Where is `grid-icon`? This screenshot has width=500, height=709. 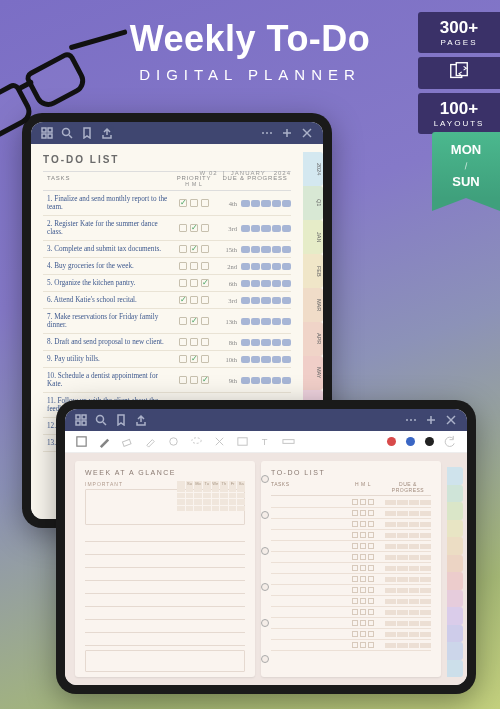
grid-icon is located at coordinates (81, 420).